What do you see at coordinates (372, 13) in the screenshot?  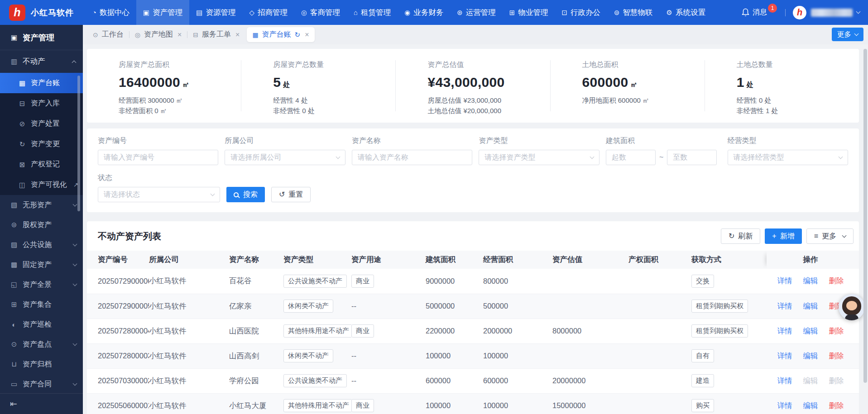 I see `nav-lease-mgmt: ⌂租赁管理` at bounding box center [372, 13].